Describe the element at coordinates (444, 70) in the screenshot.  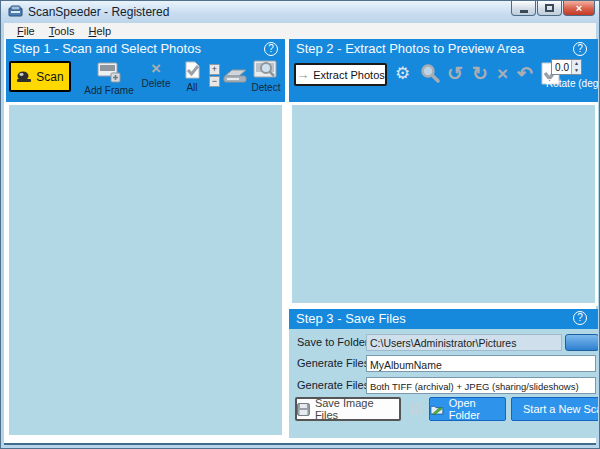
I see `step2-header: Step 2 - Extract Photos to Preview Area …` at that location.